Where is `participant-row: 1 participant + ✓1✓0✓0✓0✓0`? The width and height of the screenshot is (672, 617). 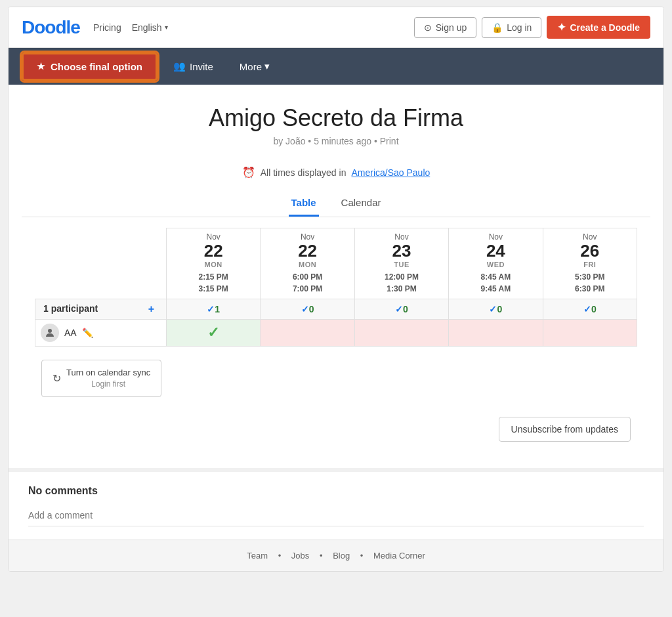
participant-row: 1 participant + ✓1✓0✓0✓0✓0 is located at coordinates (336, 308).